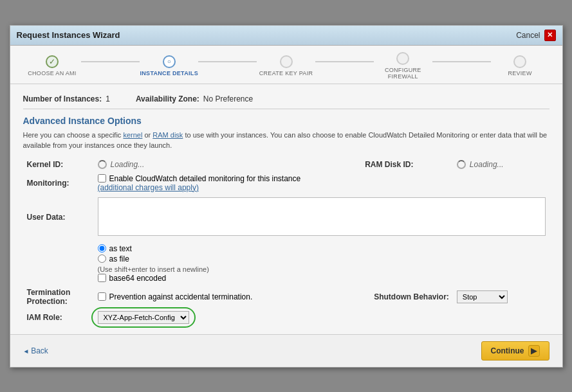 Image resolution: width=572 pixels, height=392 pixels. Describe the element at coordinates (483, 297) in the screenshot. I see `shutdown-behavior-select: Stop Terminate` at that location.